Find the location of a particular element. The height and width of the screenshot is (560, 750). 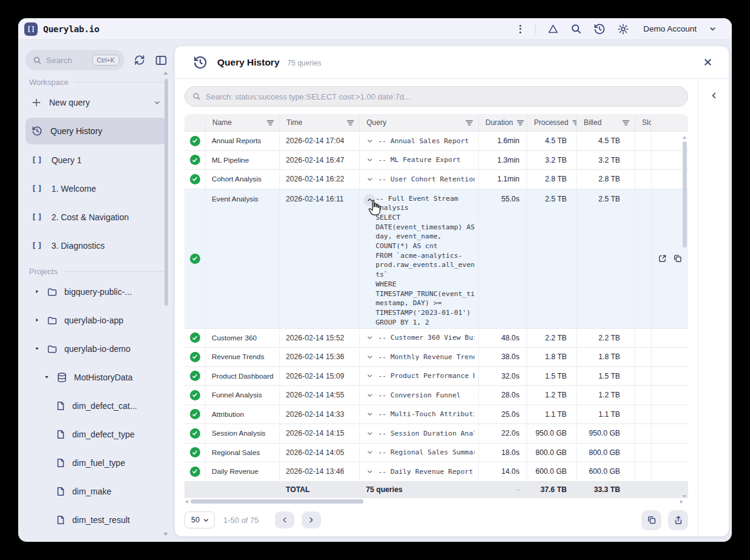

sidebar-item-cost-navigation: [] 2. Cost & Navigation is located at coordinates (96, 217).